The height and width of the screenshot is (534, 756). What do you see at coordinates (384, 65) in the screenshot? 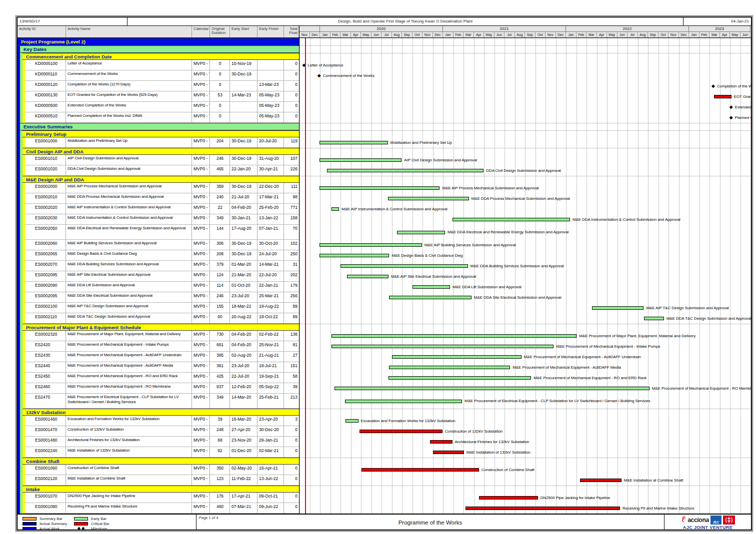
I see `table-row: KD0000100Letter of AcceptanceMVP0 - 7015…` at bounding box center [384, 65].